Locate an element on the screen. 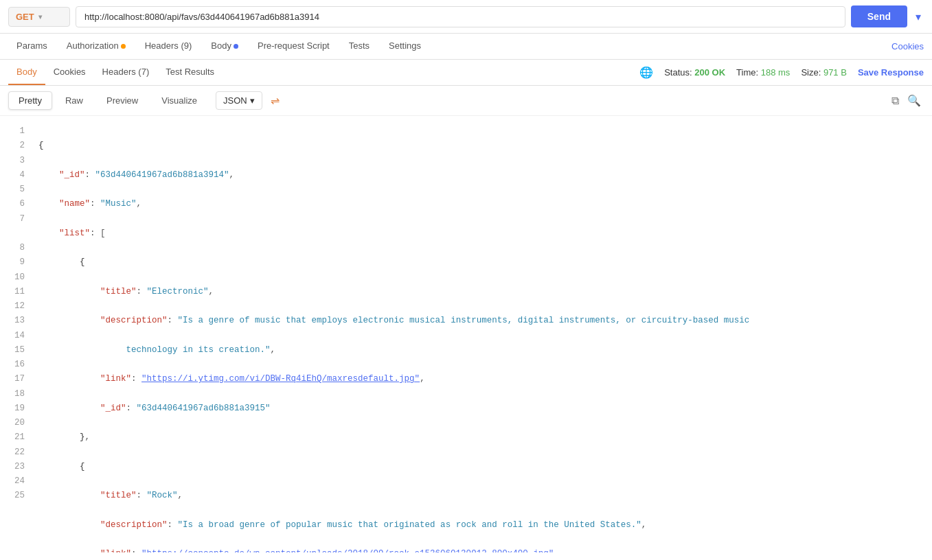 The width and height of the screenshot is (932, 560). method-label: GET is located at coordinates (25, 16).